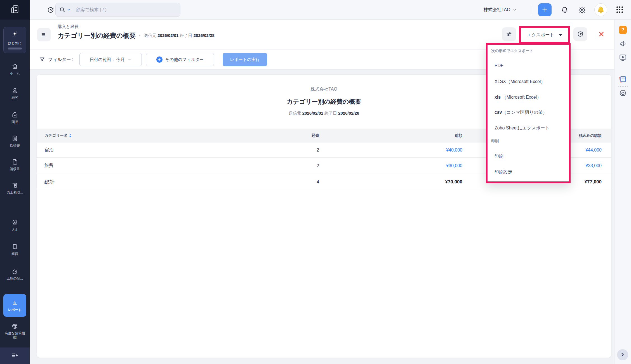  Describe the element at coordinates (520, 82) in the screenshot. I see `menu-item: XLSX（Microsoft Excel）` at that location.